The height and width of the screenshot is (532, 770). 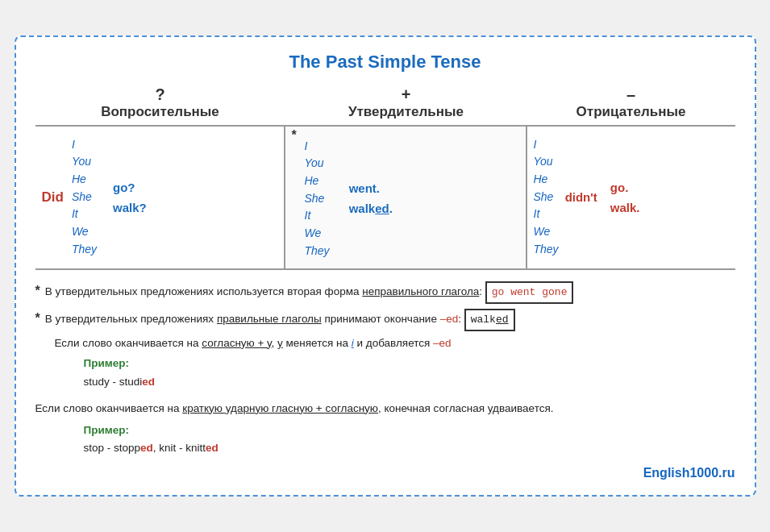 What do you see at coordinates (353, 343) in the screenshot?
I see `note-3-i: i` at bounding box center [353, 343].